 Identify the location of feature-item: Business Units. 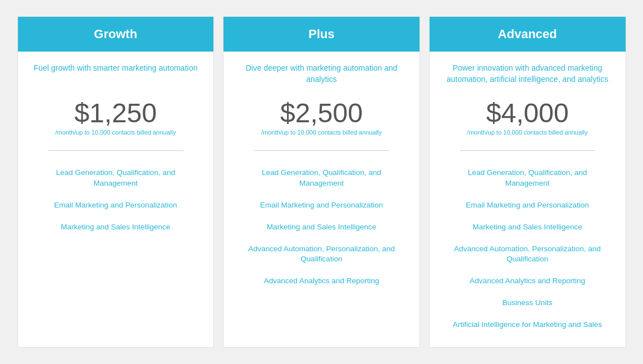
(528, 303).